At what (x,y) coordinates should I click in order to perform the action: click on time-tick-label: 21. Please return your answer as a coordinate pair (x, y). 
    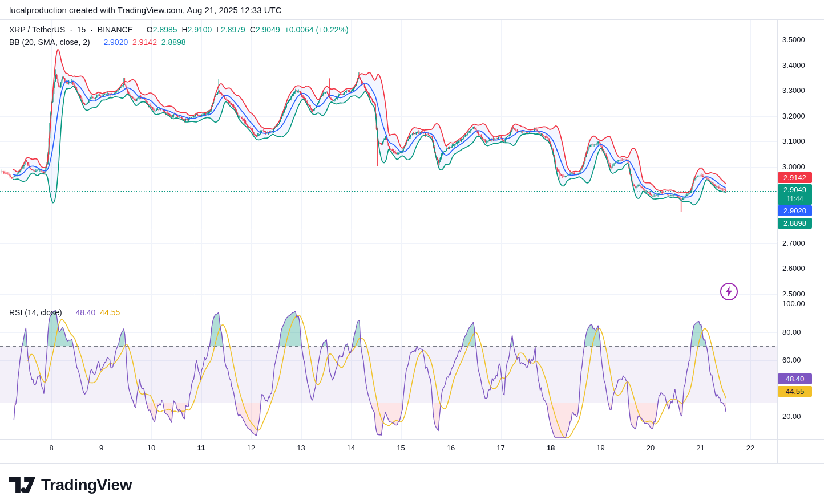
    Looking at the image, I should click on (700, 448).